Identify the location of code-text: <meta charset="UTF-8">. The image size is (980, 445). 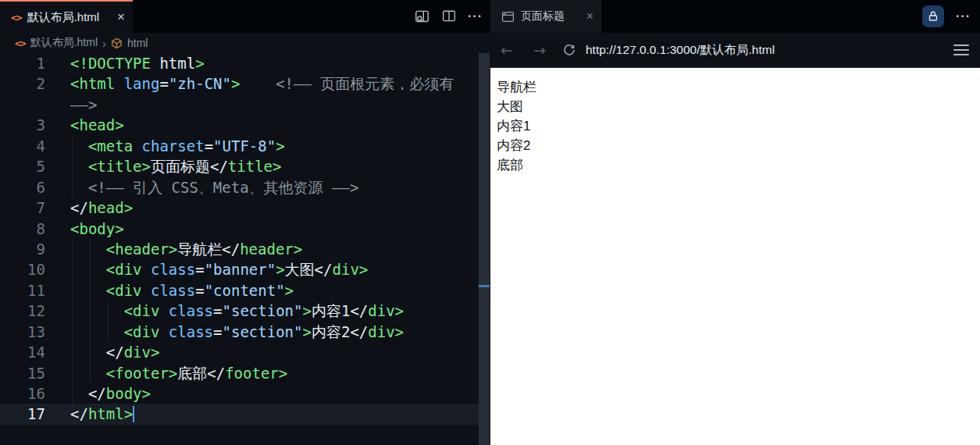
(166, 146).